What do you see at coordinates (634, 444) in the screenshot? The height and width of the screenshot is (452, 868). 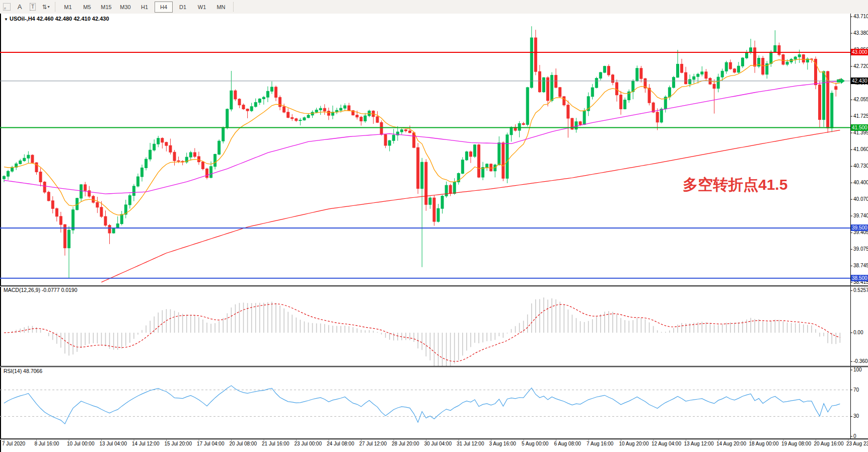 I see `time-label-19: 10 Aug 20:00` at bounding box center [634, 444].